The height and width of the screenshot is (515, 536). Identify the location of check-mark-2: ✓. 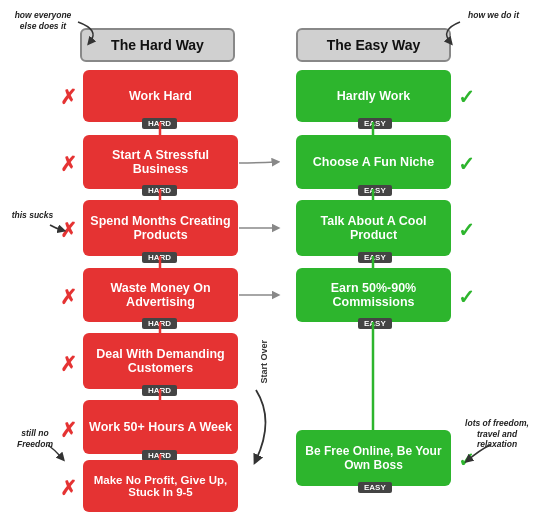
(466, 164).